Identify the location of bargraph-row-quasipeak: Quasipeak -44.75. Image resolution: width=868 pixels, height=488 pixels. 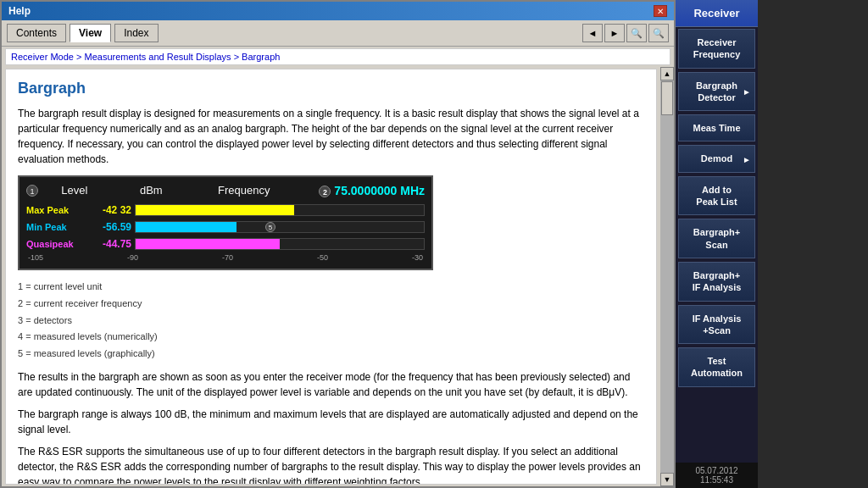
(225, 244).